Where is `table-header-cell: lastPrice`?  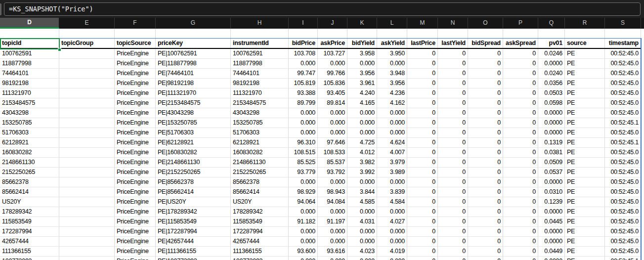 table-header-cell: lastPrice is located at coordinates (423, 43).